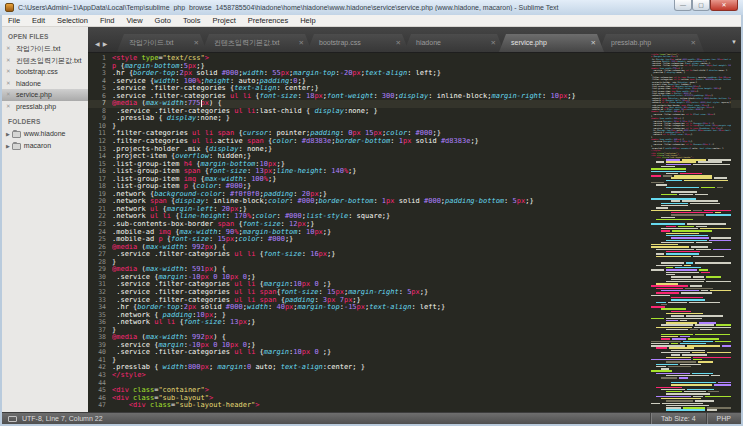 This screenshot has width=743, height=426. I want to click on menu-item-view: View, so click(134, 21).